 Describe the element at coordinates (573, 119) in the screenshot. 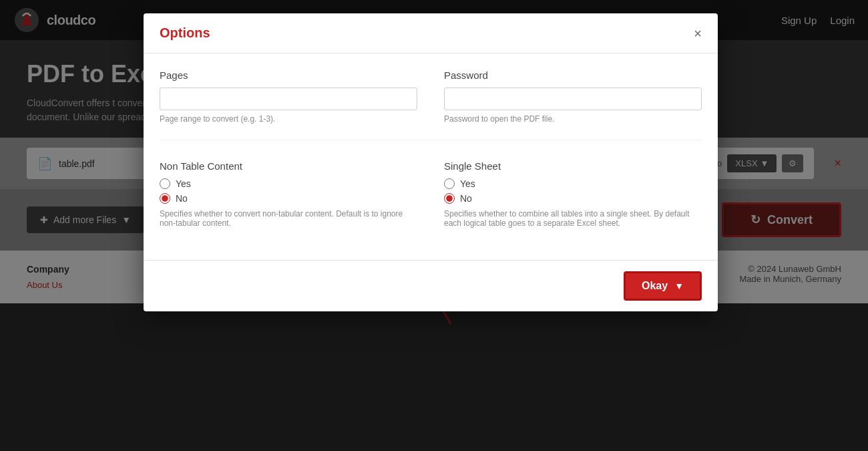

I see `password-hint: Password to open the PDF file.` at that location.